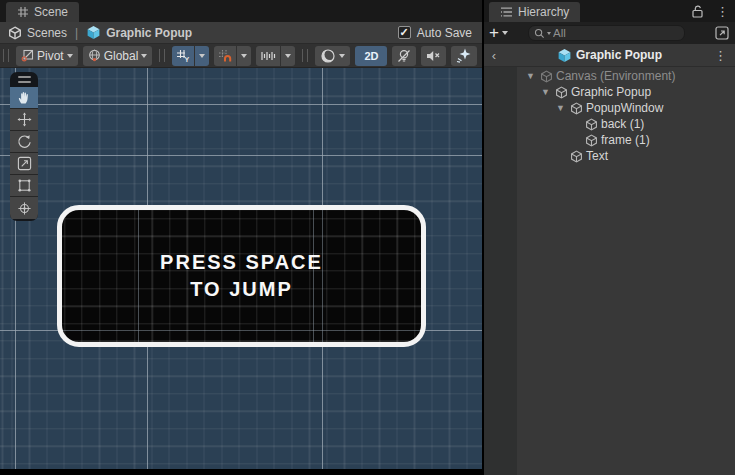 The image size is (735, 475). Describe the element at coordinates (47, 33) in the screenshot. I see `breadcrumb-root: Scenes` at that location.